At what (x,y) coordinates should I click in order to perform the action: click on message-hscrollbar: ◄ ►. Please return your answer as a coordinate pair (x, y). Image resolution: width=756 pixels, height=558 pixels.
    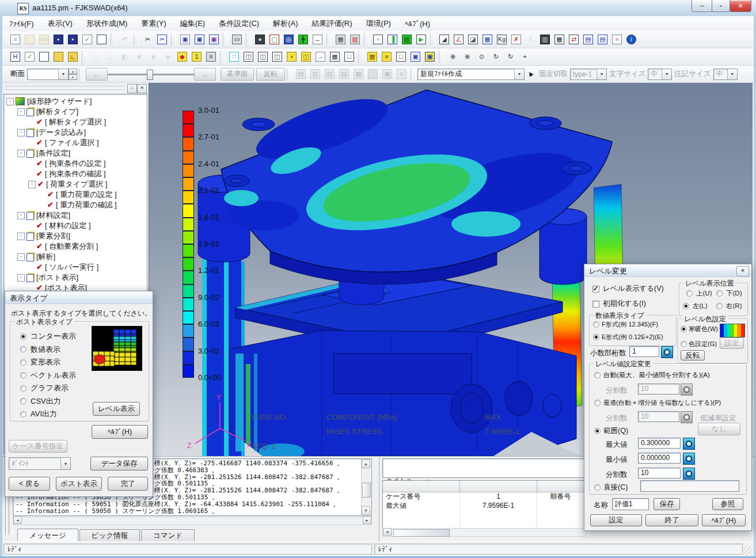
    Looking at the image, I should click on (192, 521).